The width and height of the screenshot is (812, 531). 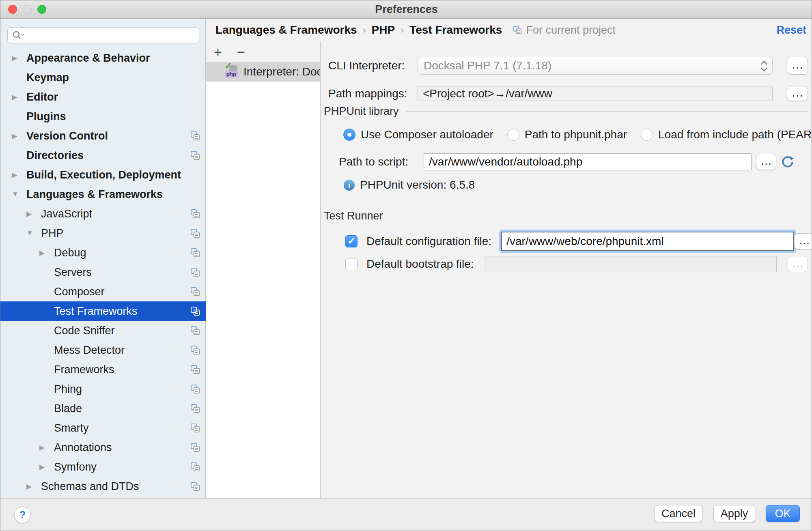 I want to click on scope-label: For current project, so click(x=571, y=30).